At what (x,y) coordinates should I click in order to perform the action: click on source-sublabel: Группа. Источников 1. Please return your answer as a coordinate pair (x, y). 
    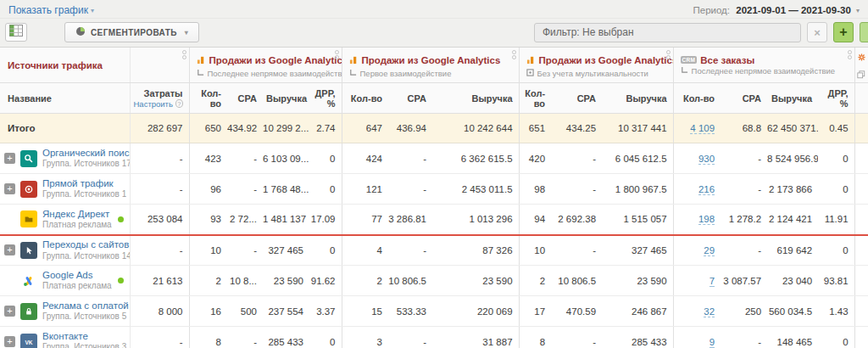
    Looking at the image, I should click on (85, 194).